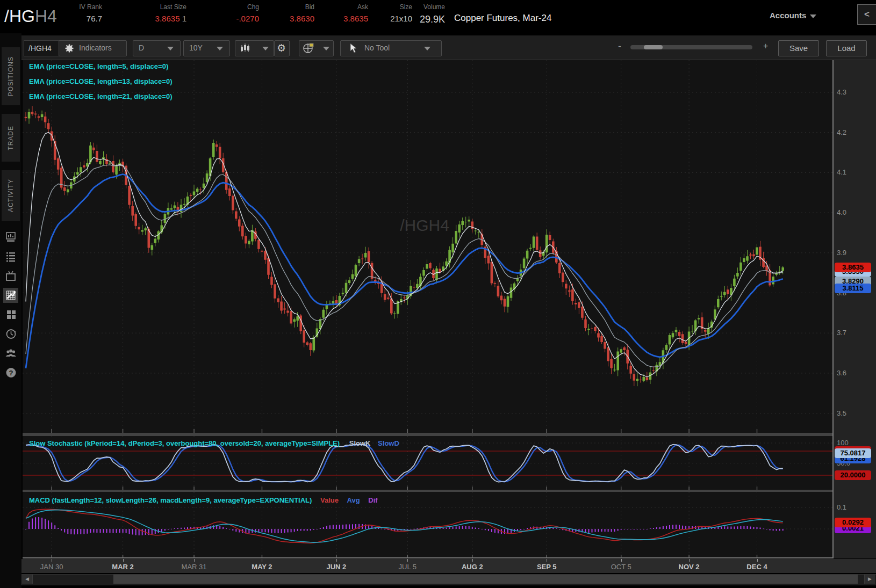  I want to click on save-button: Save, so click(799, 48).